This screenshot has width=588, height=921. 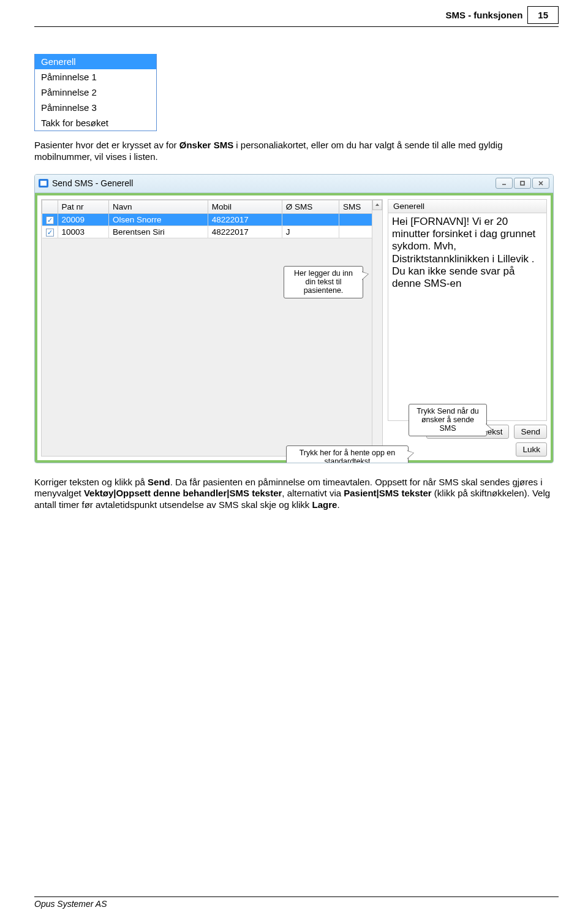 What do you see at coordinates (43, 183) in the screenshot?
I see `sms-icon` at bounding box center [43, 183].